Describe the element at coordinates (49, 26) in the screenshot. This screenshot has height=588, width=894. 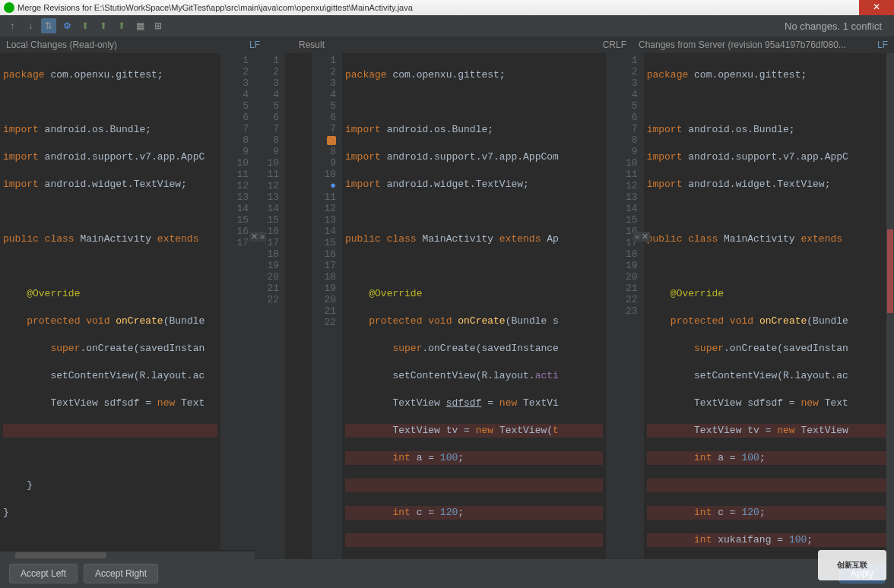
I see `sync-scroll-icon: ⇅` at that location.